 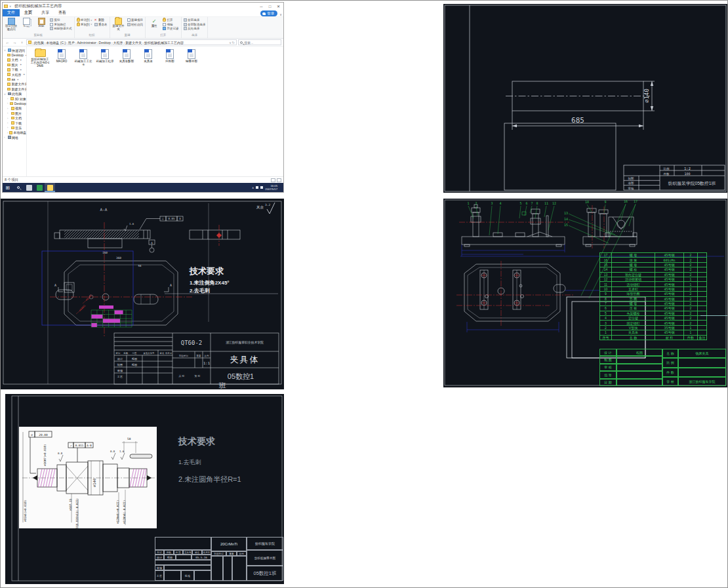 What do you see at coordinates (39, 187) in the screenshot?
I see `taskbar-app-caxa` at bounding box center [39, 187].